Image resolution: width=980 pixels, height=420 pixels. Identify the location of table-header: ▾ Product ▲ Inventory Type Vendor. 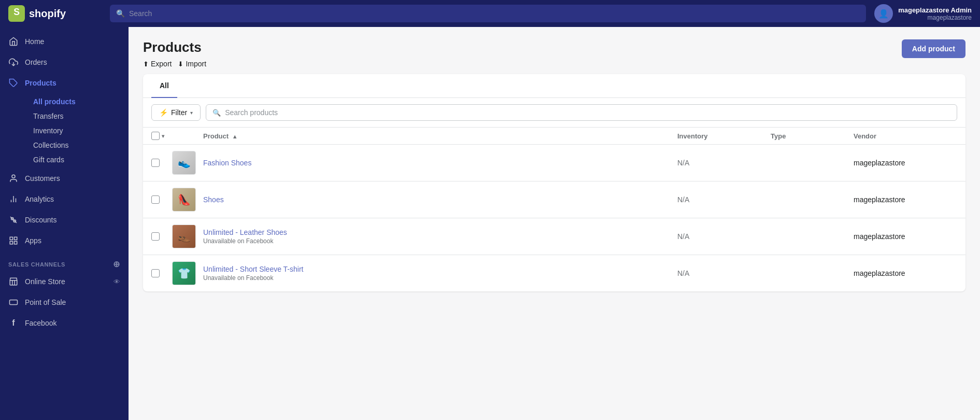
(555, 136).